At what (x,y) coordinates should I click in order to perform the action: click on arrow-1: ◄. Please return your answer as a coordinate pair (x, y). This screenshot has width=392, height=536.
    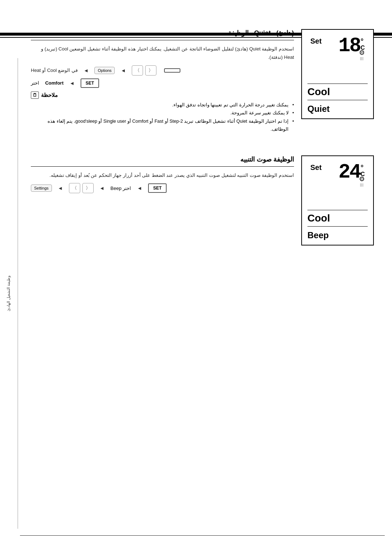
    Looking at the image, I should click on (123, 70).